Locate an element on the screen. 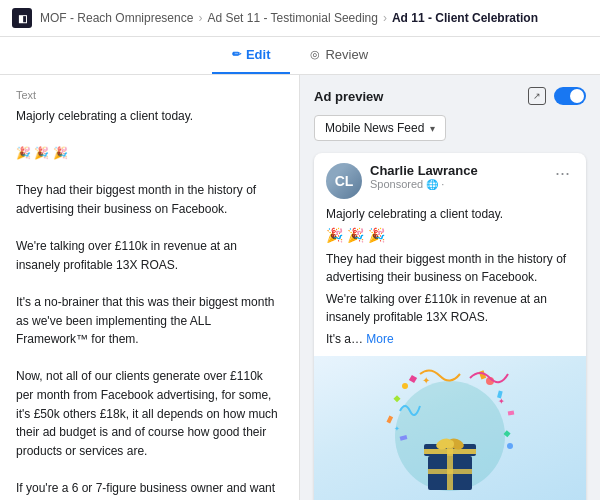  edit-icon: ✏ is located at coordinates (236, 54).